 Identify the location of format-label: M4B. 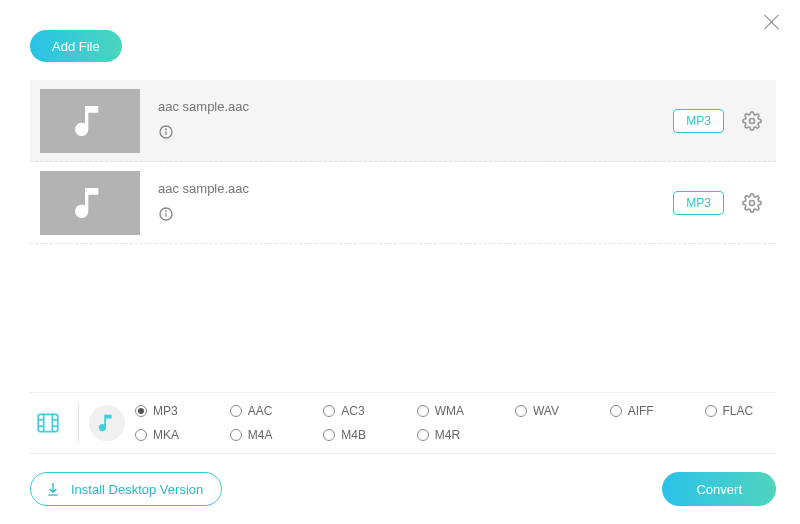
(354, 435).